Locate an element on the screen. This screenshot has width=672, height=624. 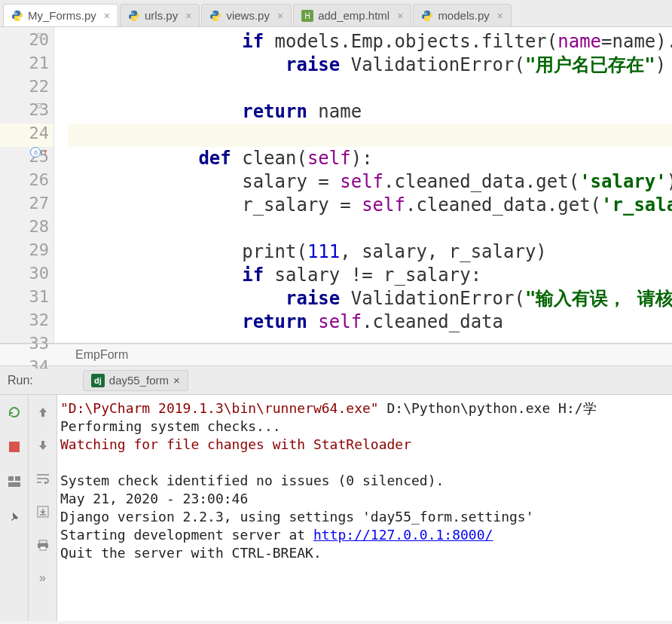
print-button is located at coordinates (43, 545).